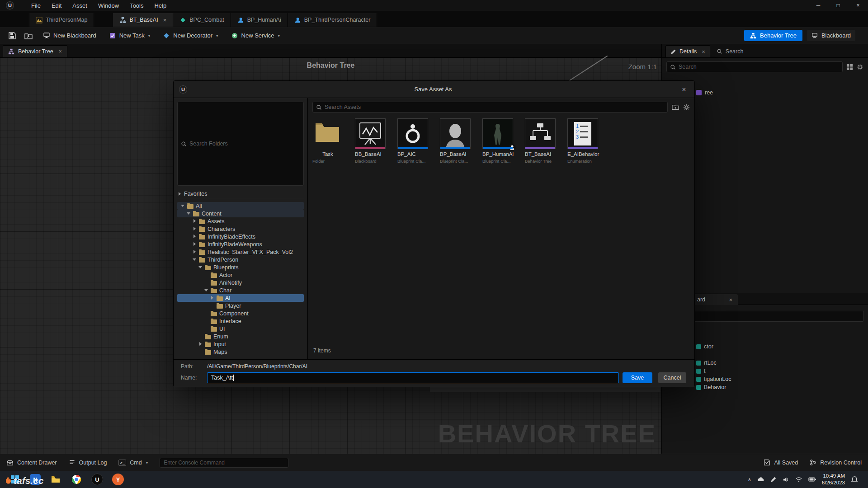 Image resolution: width=868 pixels, height=488 pixels. What do you see at coordinates (241, 237) in the screenshot?
I see `tree-item: InfinityBladeEffects` at bounding box center [241, 237].